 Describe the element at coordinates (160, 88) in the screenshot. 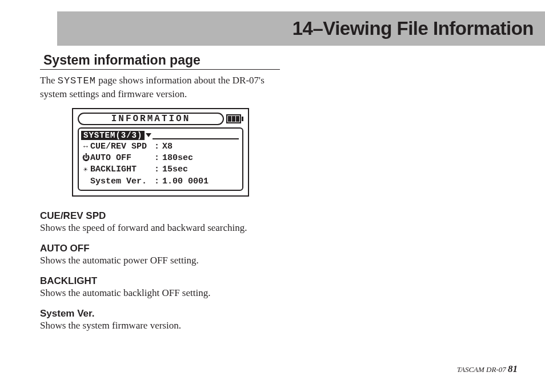

I see `intro-paragraph: The SYSTEM page shows information about …` at that location.